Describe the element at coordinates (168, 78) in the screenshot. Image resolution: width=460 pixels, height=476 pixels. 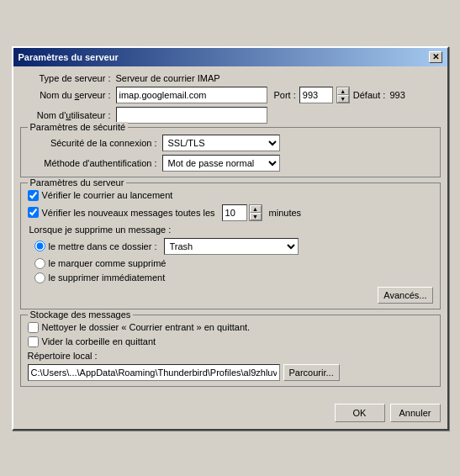
I see `server-type-value: Serveur de courrier IMAP` at that location.